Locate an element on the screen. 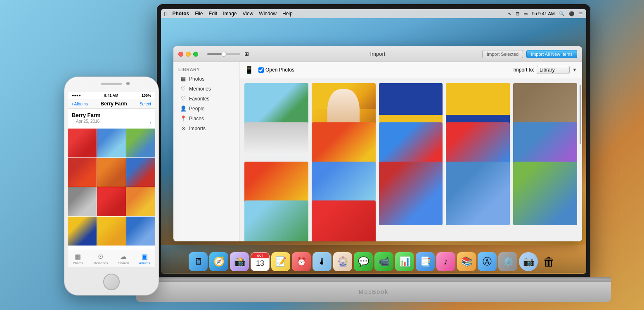 This screenshot has height=310, width=644. dock-item-keynote: 📑 is located at coordinates (425, 262).